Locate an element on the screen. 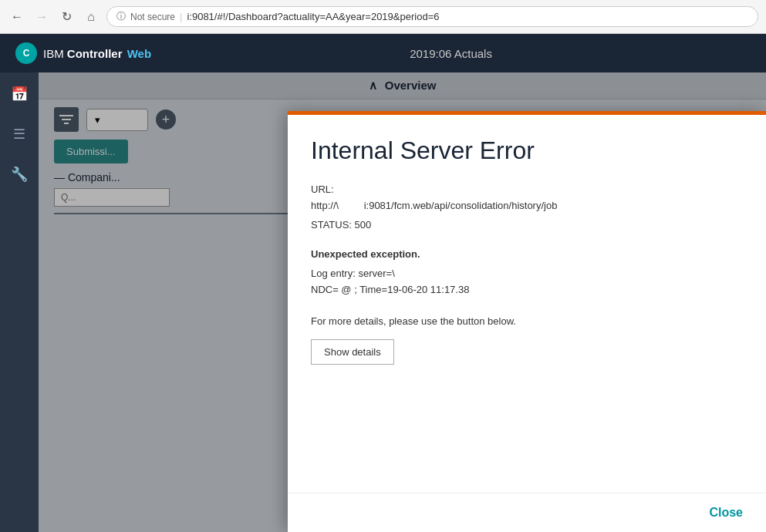 The width and height of the screenshot is (766, 532). modal-title: Internal Server Error is located at coordinates (527, 151).